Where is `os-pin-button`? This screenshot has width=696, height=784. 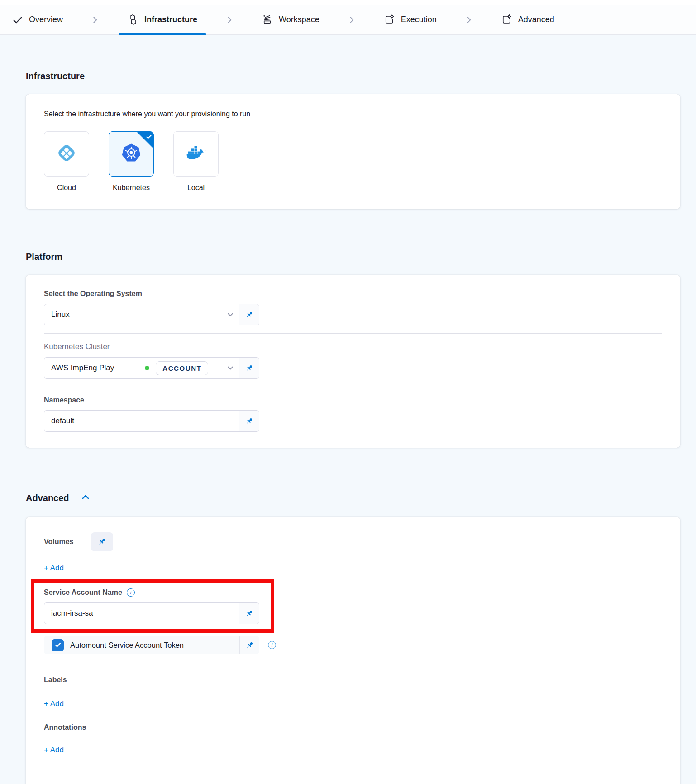 os-pin-button is located at coordinates (249, 315).